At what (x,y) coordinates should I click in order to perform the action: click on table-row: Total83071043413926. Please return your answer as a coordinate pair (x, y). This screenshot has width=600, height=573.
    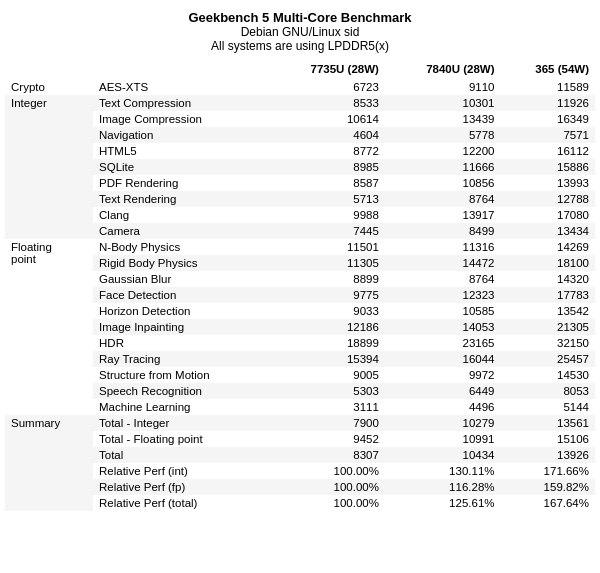
    Looking at the image, I should click on (300, 455).